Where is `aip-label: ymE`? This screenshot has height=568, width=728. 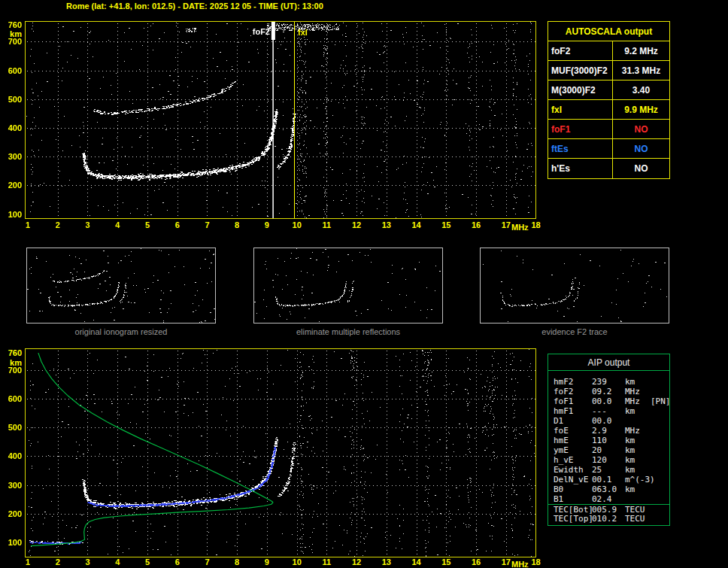
aip-label: ymE is located at coordinates (561, 450).